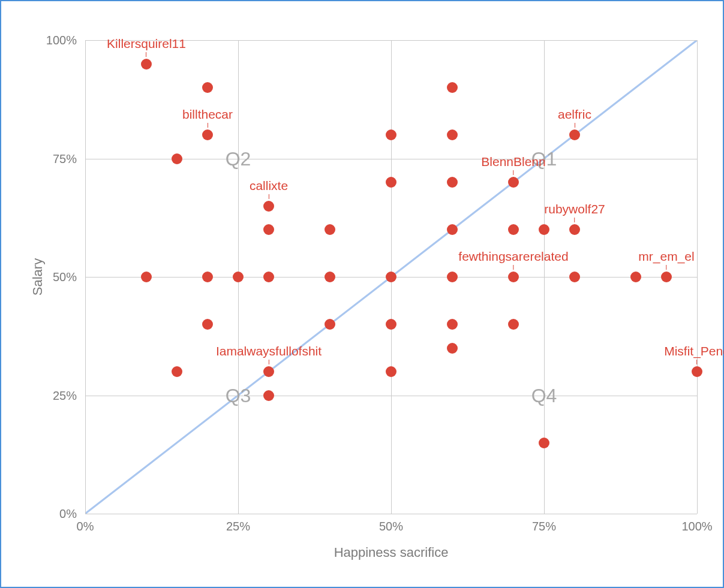 This screenshot has width=724, height=588. Describe the element at coordinates (697, 526) in the screenshot. I see `x-tick-label: 100%` at that location.